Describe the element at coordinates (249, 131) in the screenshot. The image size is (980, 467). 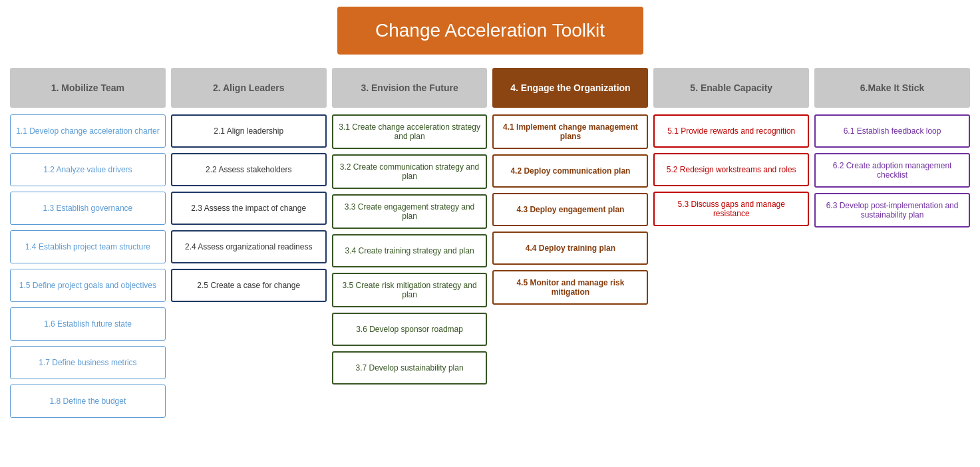
I see `card-col2-1: 2.1 Align leadership` at that location.